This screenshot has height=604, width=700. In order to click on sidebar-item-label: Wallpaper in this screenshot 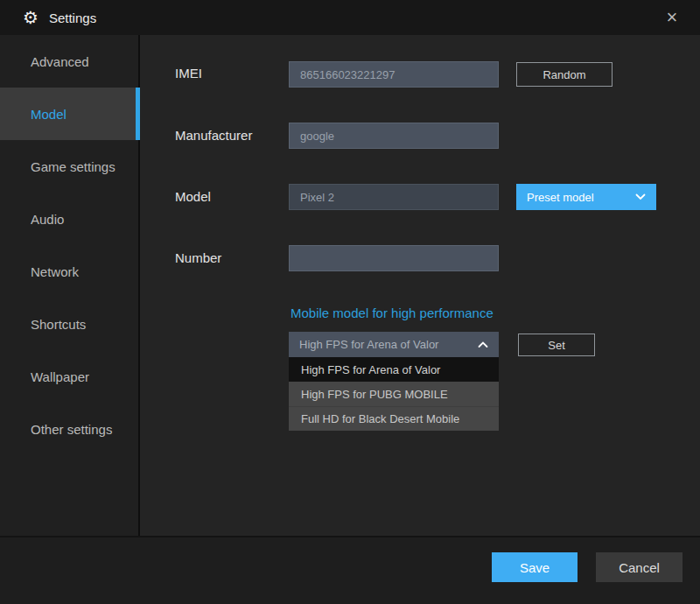, I will do `click(60, 376)`.